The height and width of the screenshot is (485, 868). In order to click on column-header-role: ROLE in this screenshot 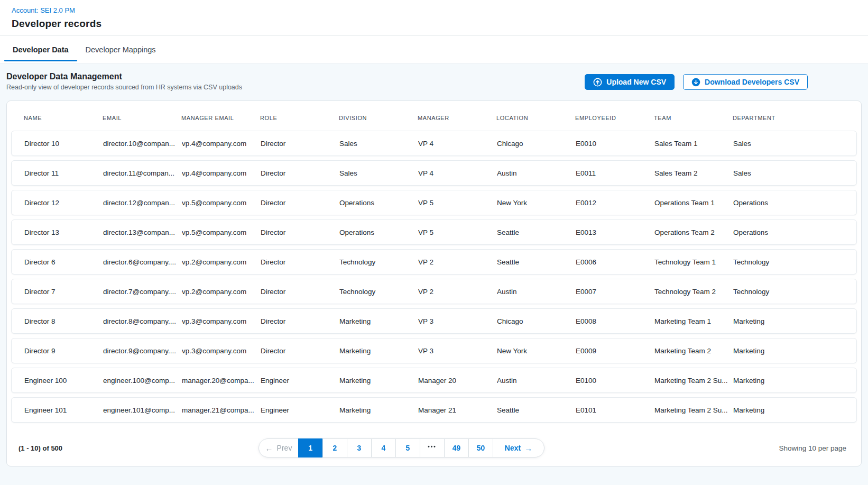, I will do `click(299, 118)`.